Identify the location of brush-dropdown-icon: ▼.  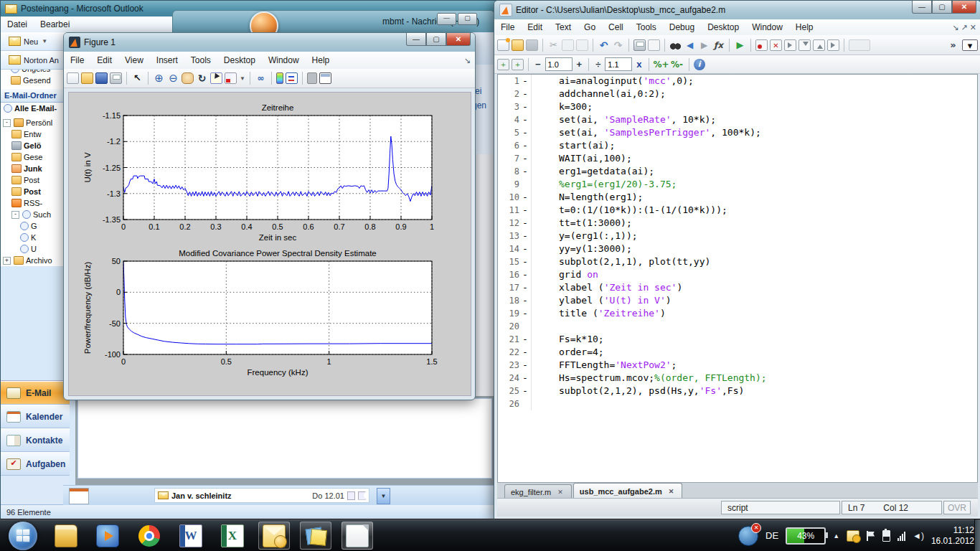
(242, 79).